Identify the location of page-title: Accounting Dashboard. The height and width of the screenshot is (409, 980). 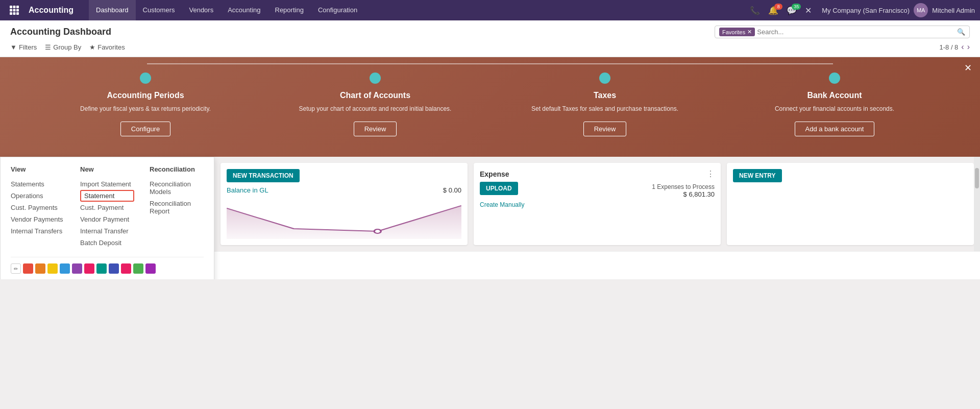
(362, 32).